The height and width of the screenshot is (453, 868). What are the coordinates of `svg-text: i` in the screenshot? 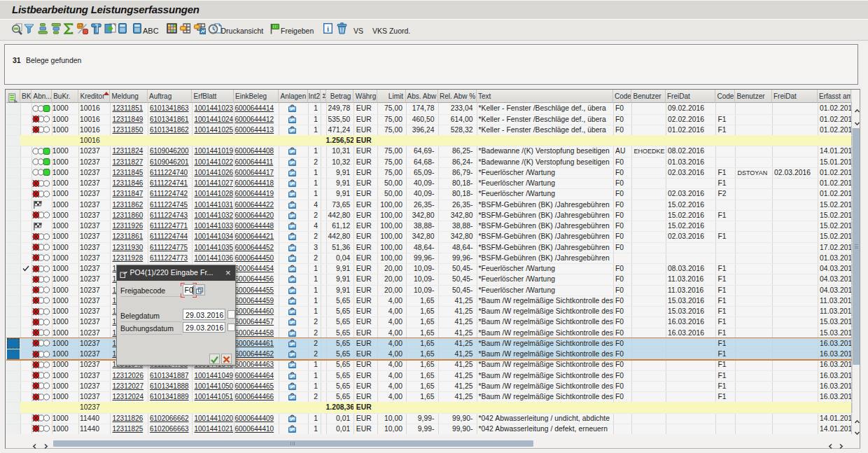 It's located at (328, 29).